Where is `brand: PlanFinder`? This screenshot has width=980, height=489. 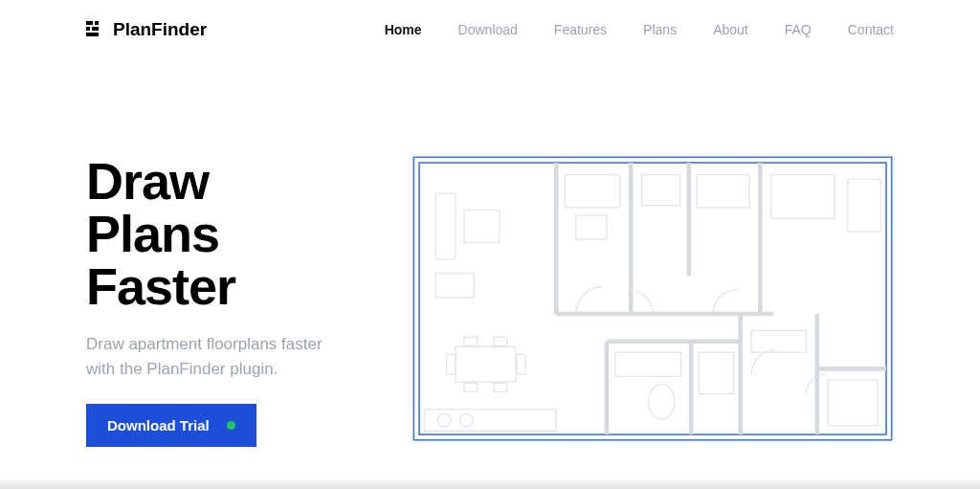 brand: PlanFinder is located at coordinates (146, 30).